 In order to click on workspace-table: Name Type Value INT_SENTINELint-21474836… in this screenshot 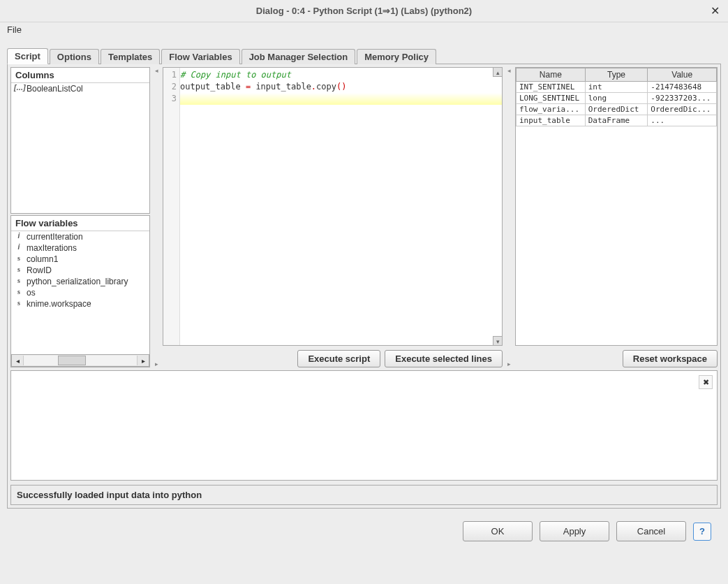, I will do `click(616, 207)`.